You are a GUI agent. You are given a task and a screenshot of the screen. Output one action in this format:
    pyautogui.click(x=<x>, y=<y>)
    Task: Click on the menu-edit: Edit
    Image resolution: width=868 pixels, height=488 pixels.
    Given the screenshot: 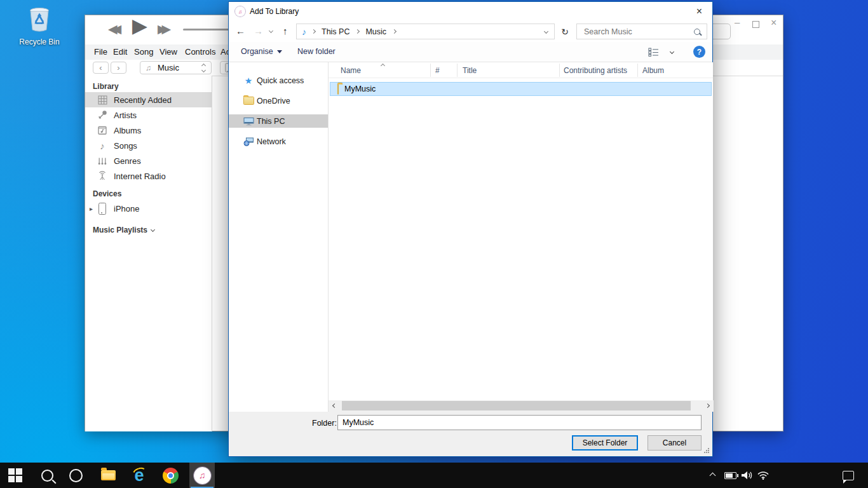 What is the action you would take?
    pyautogui.click(x=120, y=52)
    